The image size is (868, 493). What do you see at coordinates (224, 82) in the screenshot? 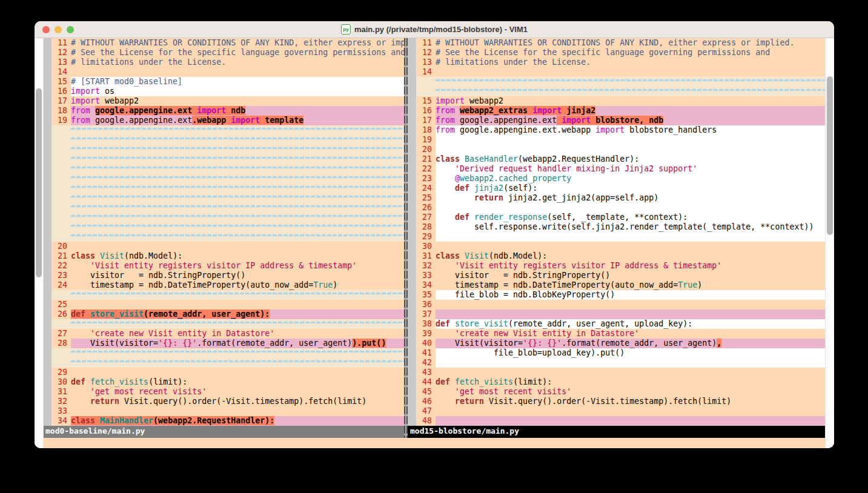
I see `code-line: 15# [START mod0_baseline]` at bounding box center [224, 82].